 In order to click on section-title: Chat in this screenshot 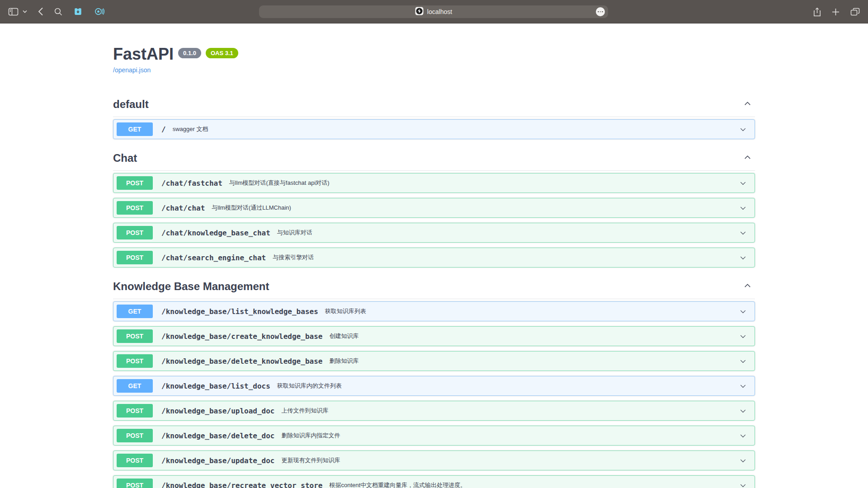, I will do `click(125, 158)`.